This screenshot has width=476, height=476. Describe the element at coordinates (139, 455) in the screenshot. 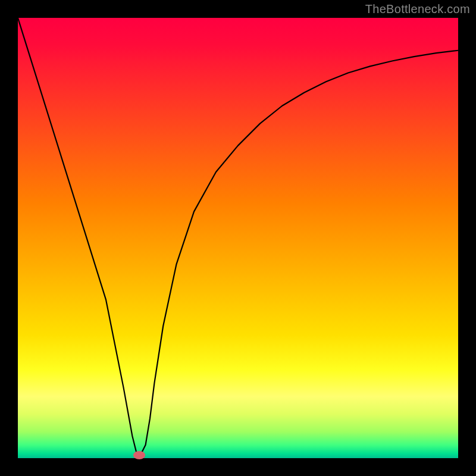

I see `minimum-marker` at that location.